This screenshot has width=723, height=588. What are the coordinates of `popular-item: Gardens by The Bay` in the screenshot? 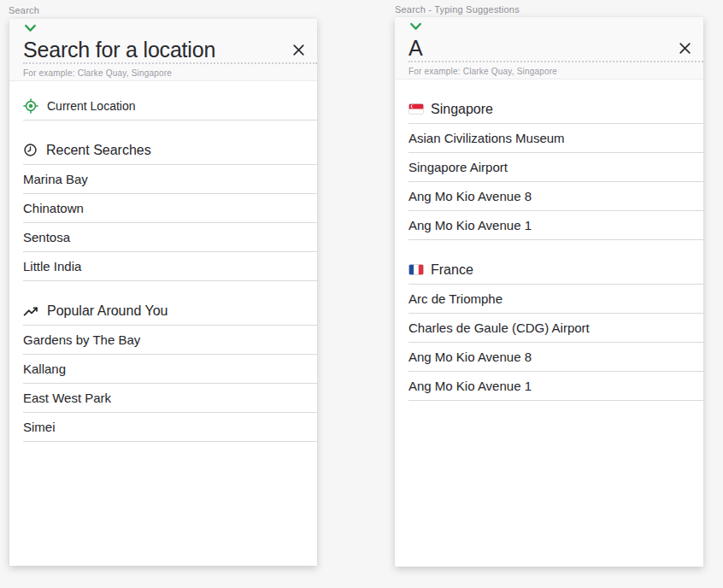 It's located at (170, 340).